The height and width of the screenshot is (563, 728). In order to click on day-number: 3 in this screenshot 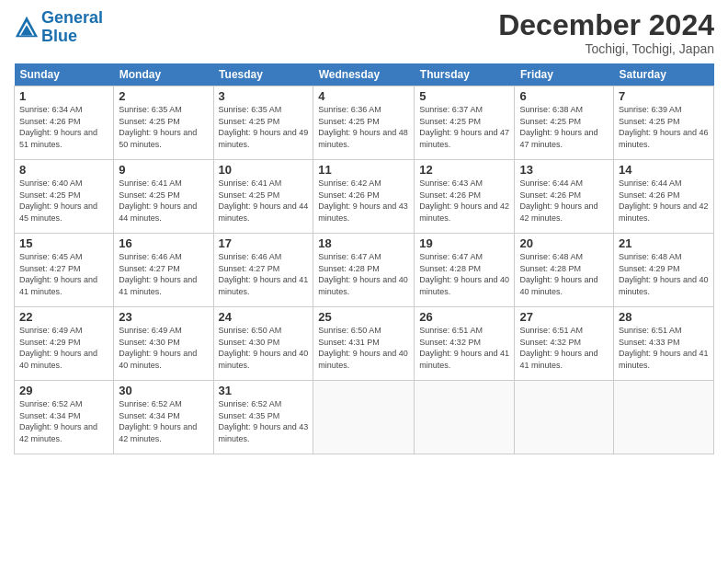, I will do `click(264, 96)`.